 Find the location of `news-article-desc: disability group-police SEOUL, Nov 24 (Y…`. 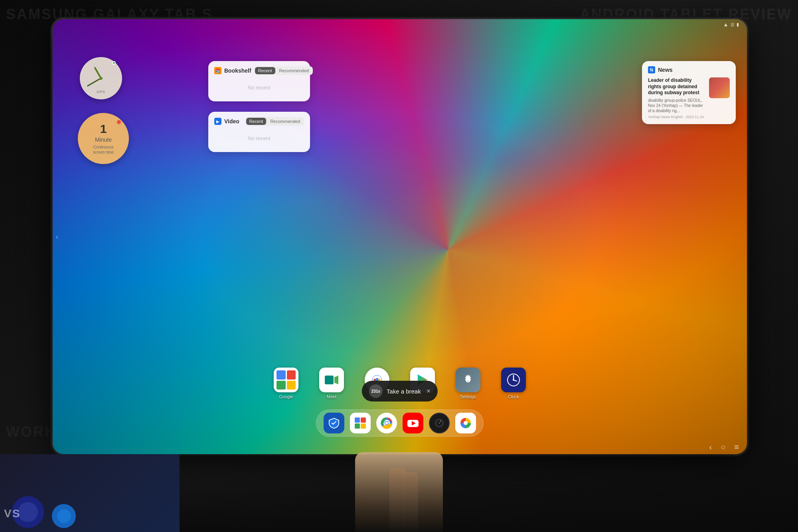

news-article-desc: disability group-police SEOUL, Nov 24 (Y… is located at coordinates (677, 105).